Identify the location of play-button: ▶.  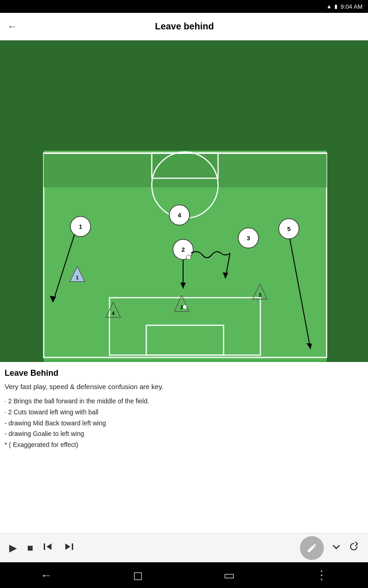
(13, 548).